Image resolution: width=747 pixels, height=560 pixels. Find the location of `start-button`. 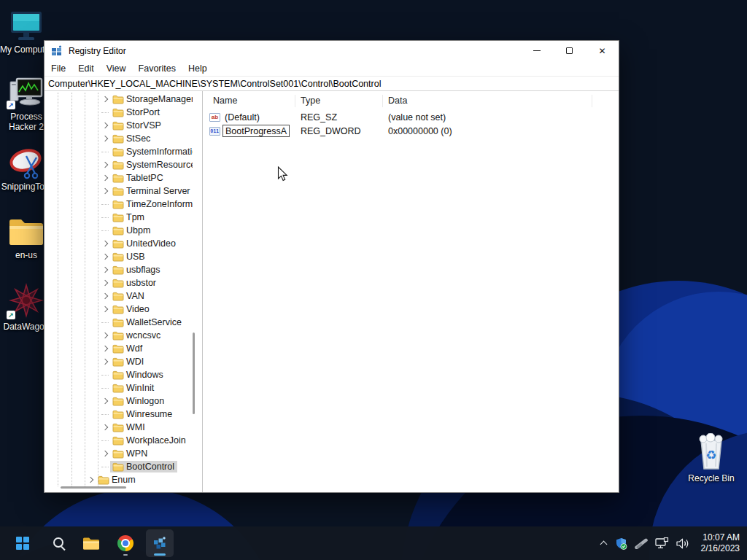

start-button is located at coordinates (23, 543).